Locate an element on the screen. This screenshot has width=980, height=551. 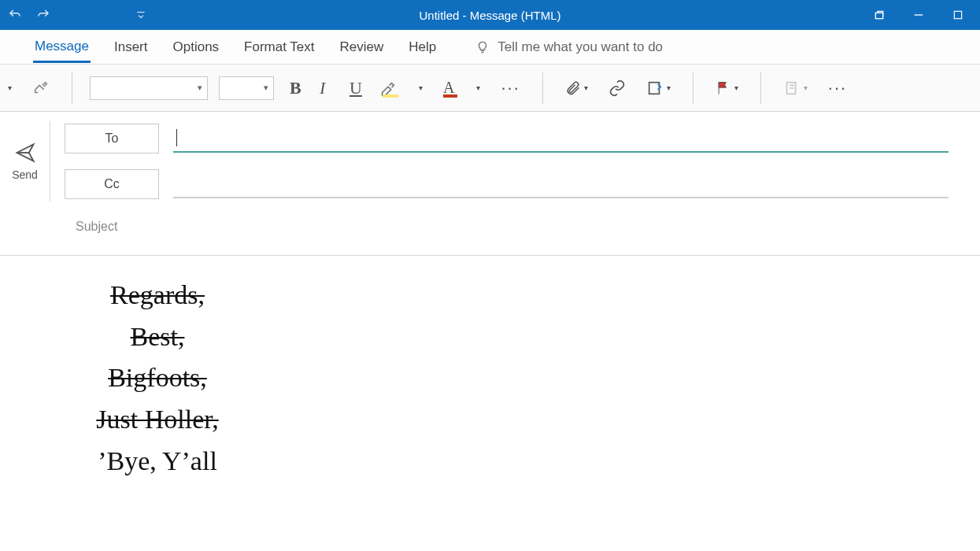
highlight-button: ▾ is located at coordinates (401, 88).